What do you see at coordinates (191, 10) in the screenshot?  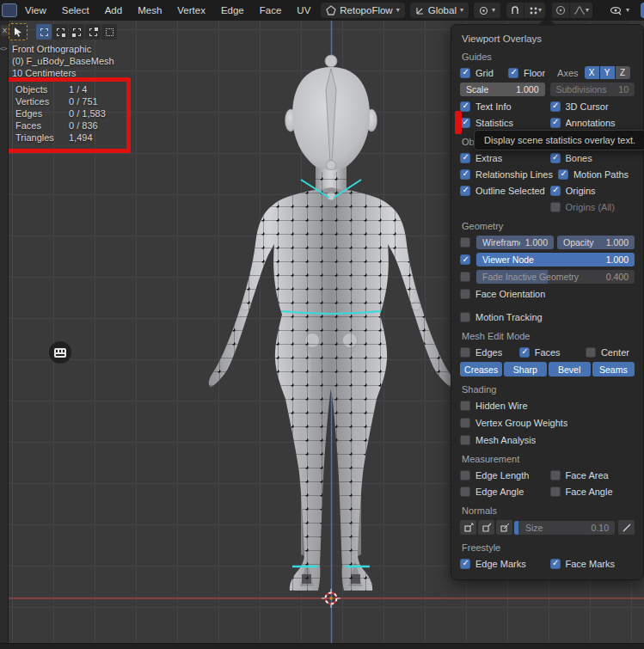 I see `menu-vertex: Vertex` at bounding box center [191, 10].